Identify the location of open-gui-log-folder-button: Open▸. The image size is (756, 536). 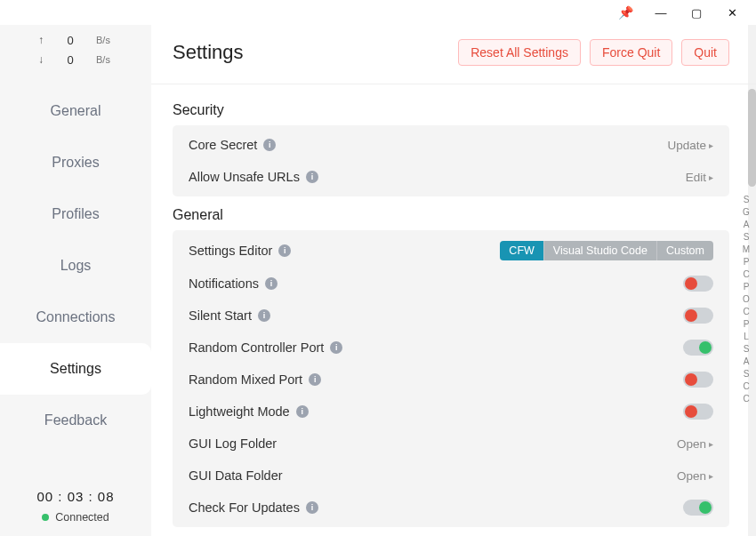
(696, 444).